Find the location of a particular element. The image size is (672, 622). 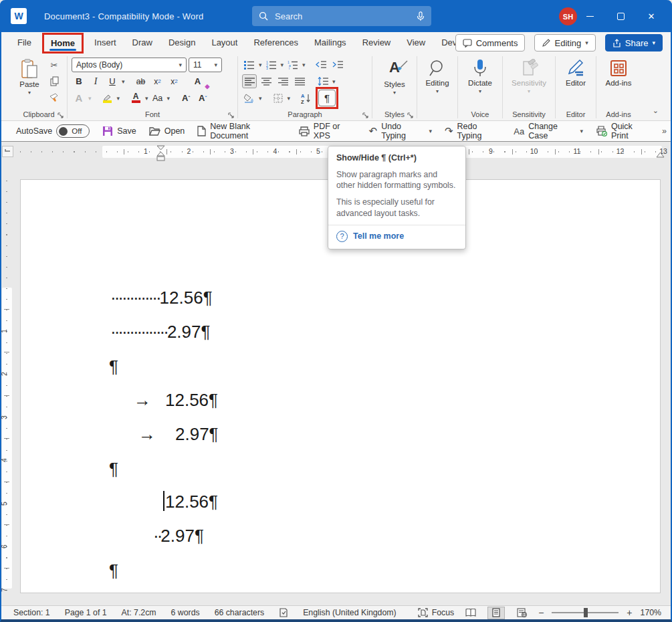

proofing-status is located at coordinates (284, 613).